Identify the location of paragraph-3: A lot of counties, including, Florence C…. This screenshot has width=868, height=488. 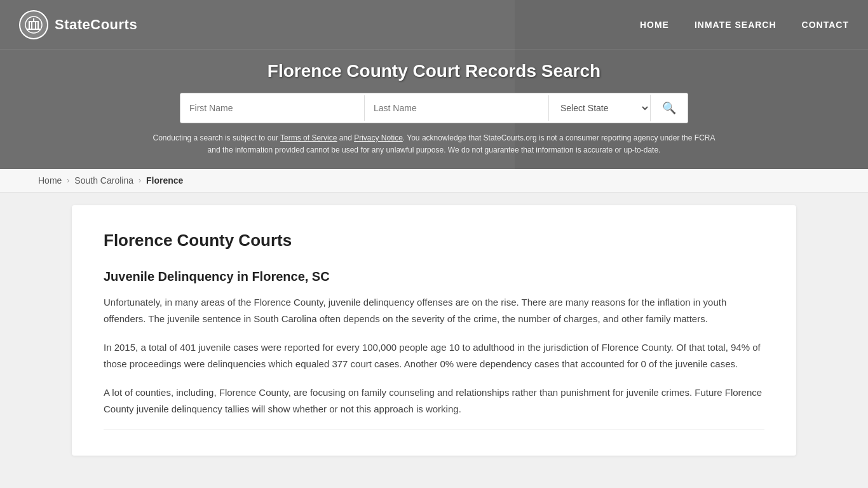
(434, 400).